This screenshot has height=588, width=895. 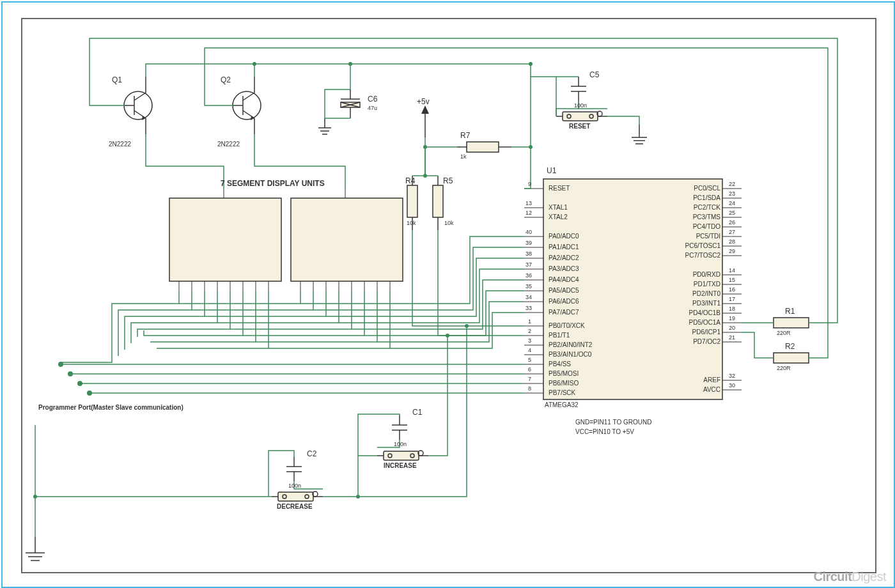 What do you see at coordinates (732, 318) in the screenshot?
I see `pn19: 19` at bounding box center [732, 318].